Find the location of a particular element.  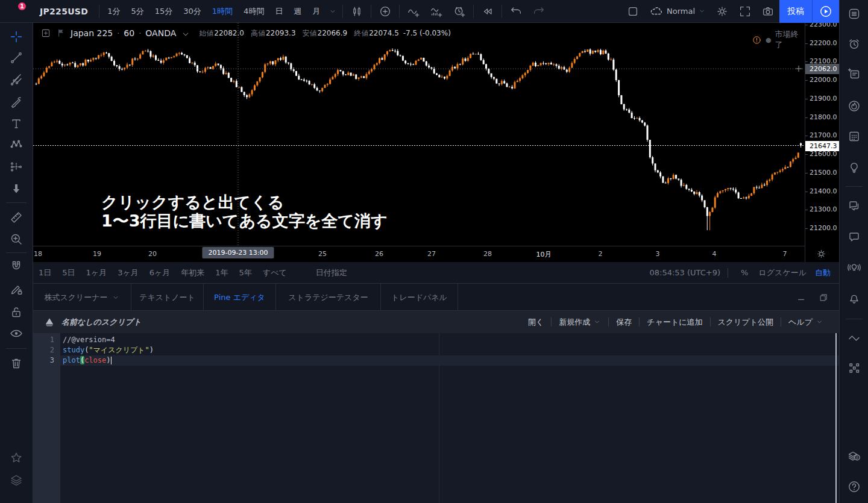

range-button-5日: 5日 is located at coordinates (69, 273).